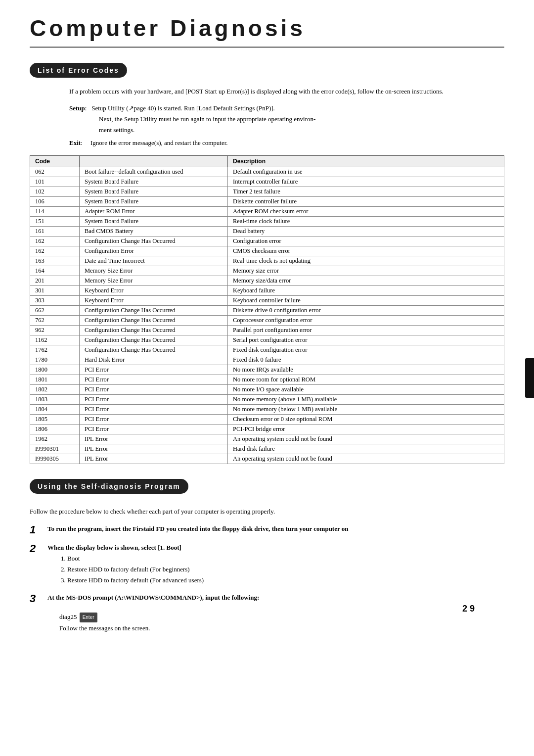  I want to click on table-cell-name: Boot failure--default configuration used, so click(154, 172).